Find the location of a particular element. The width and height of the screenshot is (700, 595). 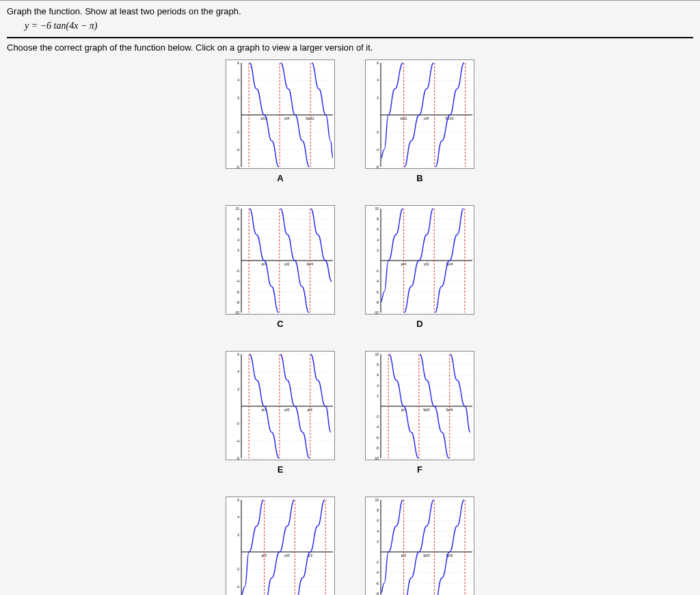

option-label-c: C is located at coordinates (280, 324).